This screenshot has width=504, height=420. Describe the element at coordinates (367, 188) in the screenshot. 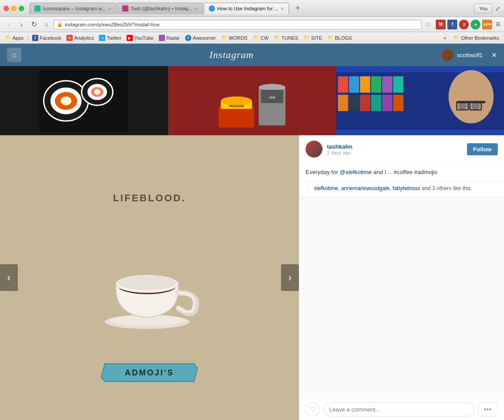

I see `likes-names: slefkotime, annemariewoodgate, fattytwin…` at that location.